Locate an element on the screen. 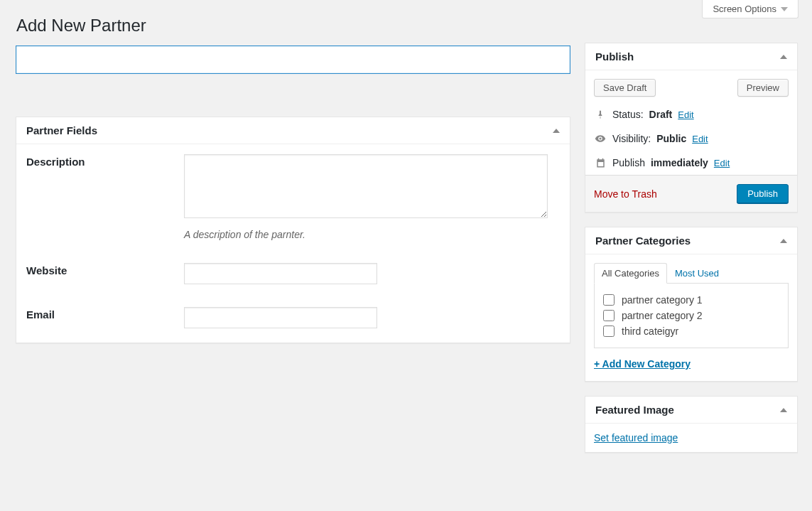 This screenshot has width=812, height=511. eye-icon is located at coordinates (600, 139).